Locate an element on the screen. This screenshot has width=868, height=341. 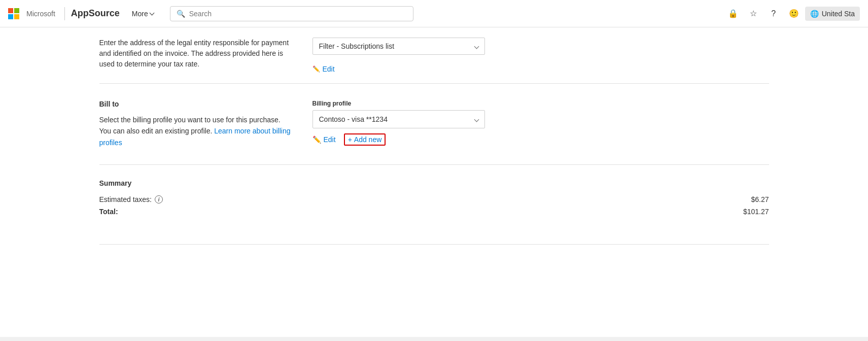
estimated-taxes-value: $6.27 is located at coordinates (760, 199).